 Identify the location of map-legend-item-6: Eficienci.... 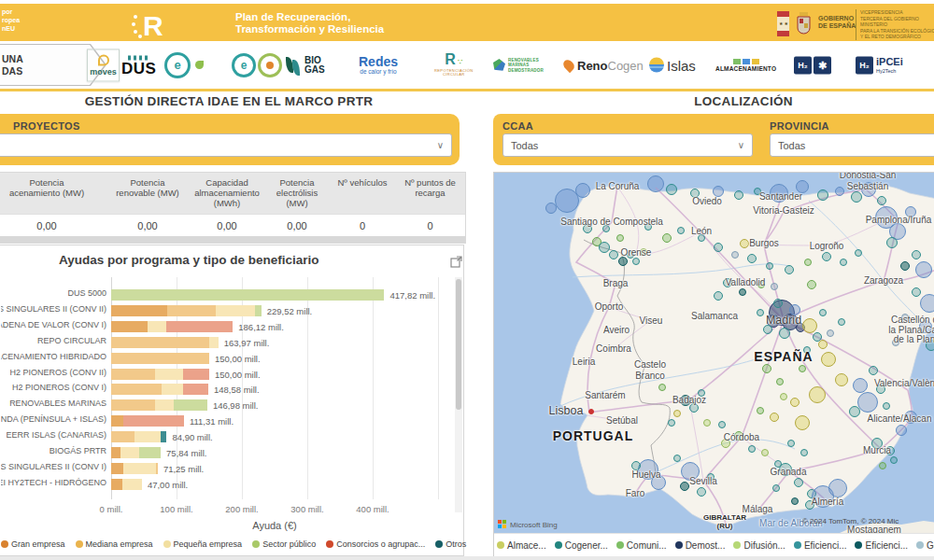
(882, 545).